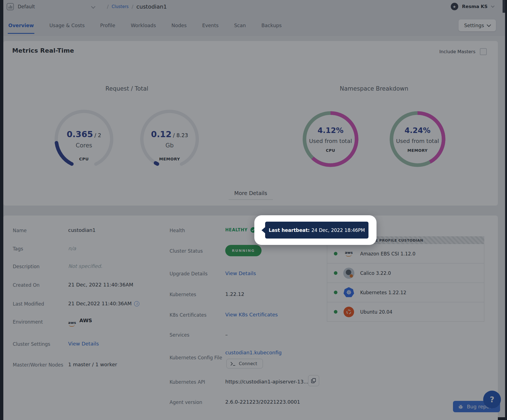  I want to click on tooltip-text: 24 Dec, 2022 18:46PM, so click(338, 230).